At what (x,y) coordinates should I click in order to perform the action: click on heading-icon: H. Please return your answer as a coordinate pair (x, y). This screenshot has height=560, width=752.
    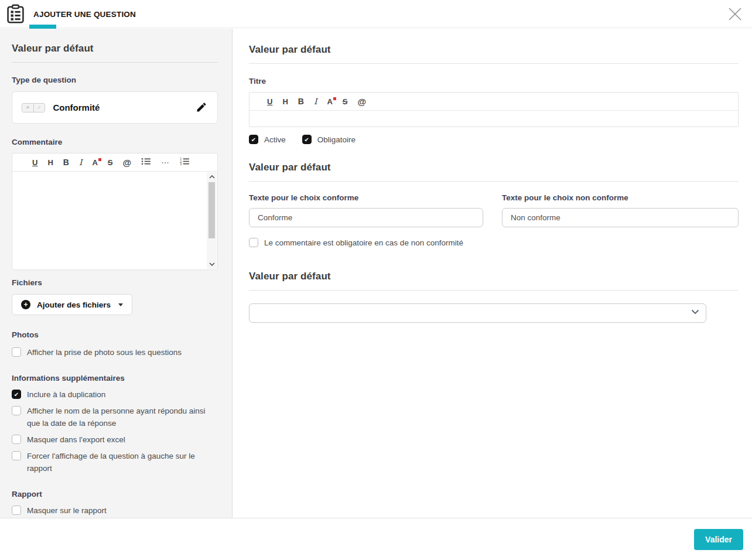
    Looking at the image, I should click on (50, 163).